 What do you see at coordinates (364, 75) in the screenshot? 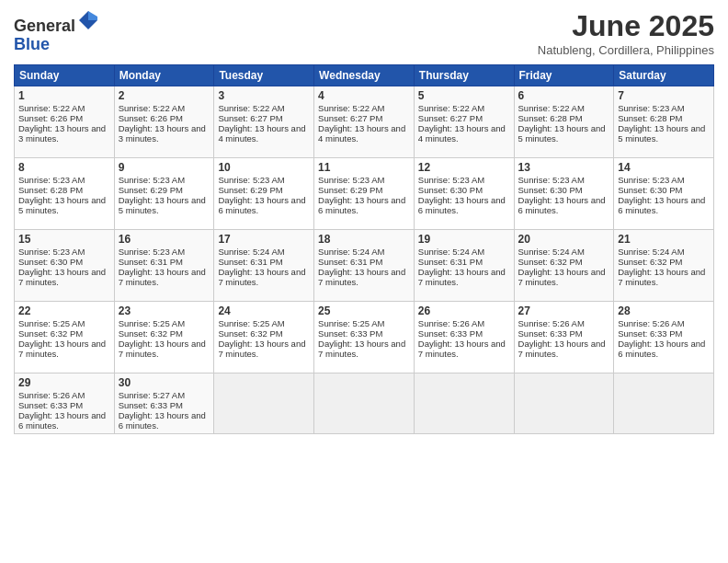
I see `col-wednesday: Wednesday` at bounding box center [364, 75].